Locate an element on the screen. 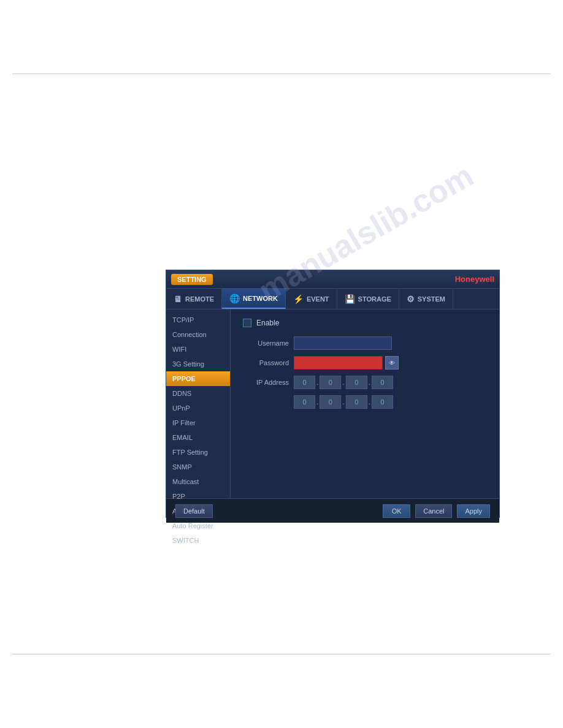  sidebar-item-ftp: FTP Setting is located at coordinates (198, 452).